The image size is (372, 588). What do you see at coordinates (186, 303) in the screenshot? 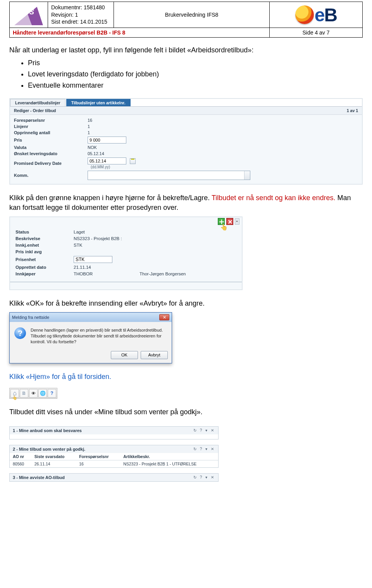
I see `para-ok-avbryt: Klikk «OK» for å bekrefte innsending ell…` at bounding box center [186, 303].